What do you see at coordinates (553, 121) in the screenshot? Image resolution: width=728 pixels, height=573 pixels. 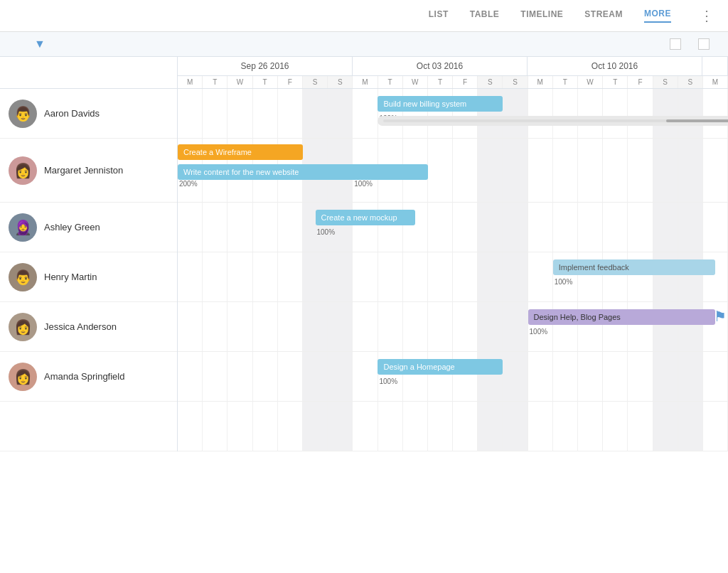 I see `scrollbar-overlay: ⊞ ⊙` at bounding box center [553, 121].